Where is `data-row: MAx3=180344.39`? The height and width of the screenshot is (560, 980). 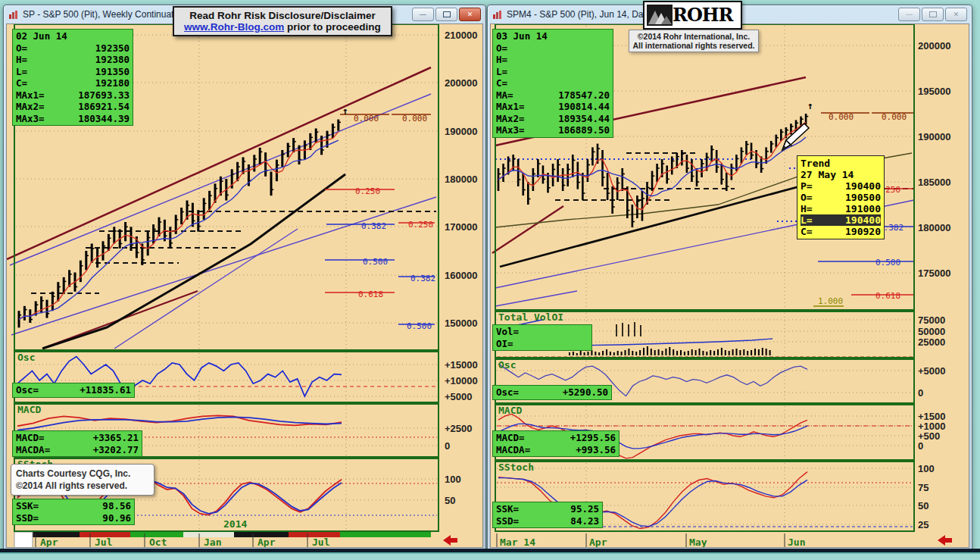
data-row: MAx3=180344.39 is located at coordinates (73, 119).